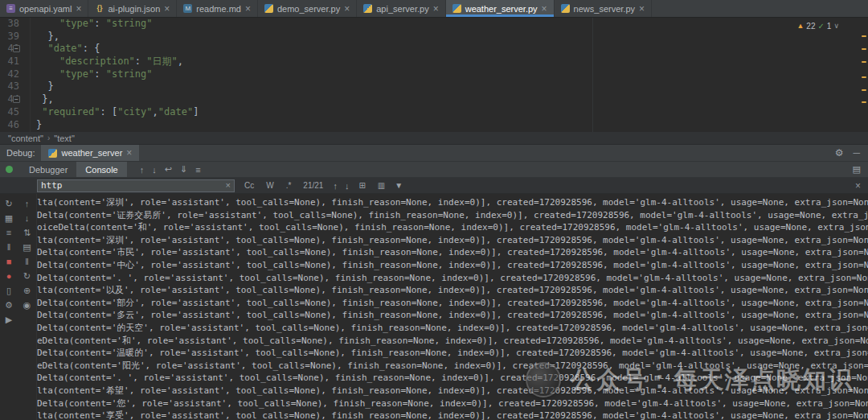  Describe the element at coordinates (347, 186) in the screenshot. I see `next-match-button: ↓` at that location.